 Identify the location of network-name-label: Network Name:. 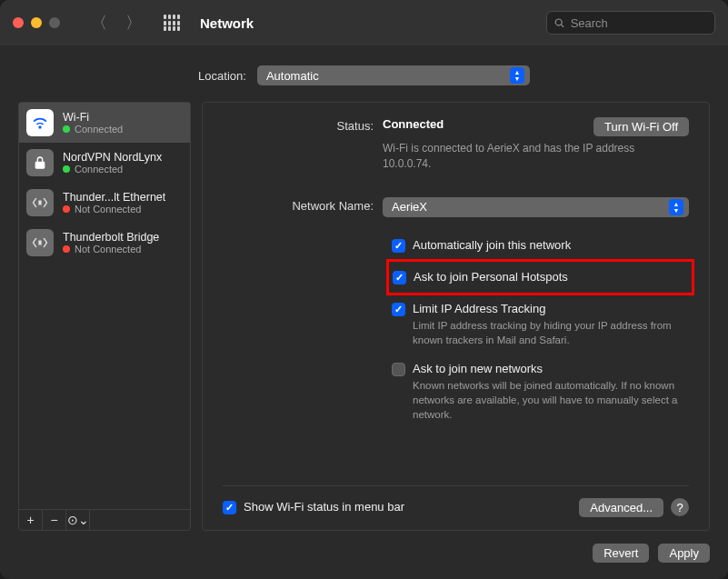
(303, 205).